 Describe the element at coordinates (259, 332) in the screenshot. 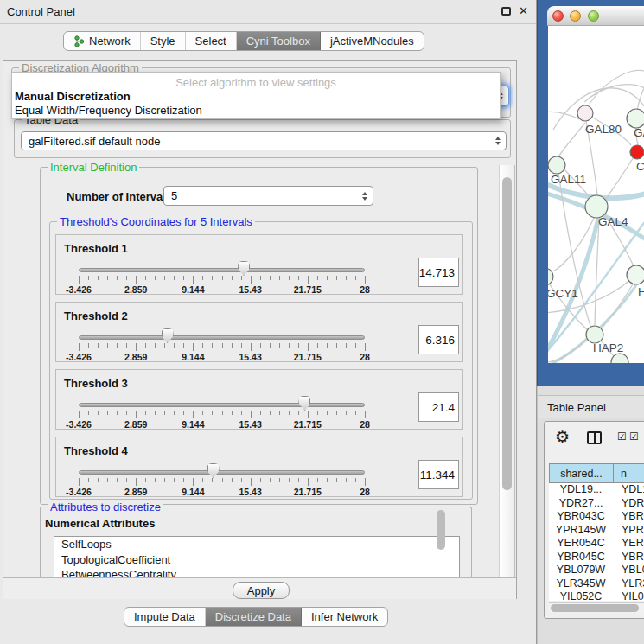

I see `threshold-2-row: Threshold 2-3.4262.8599.14415.4321.71528…` at that location.